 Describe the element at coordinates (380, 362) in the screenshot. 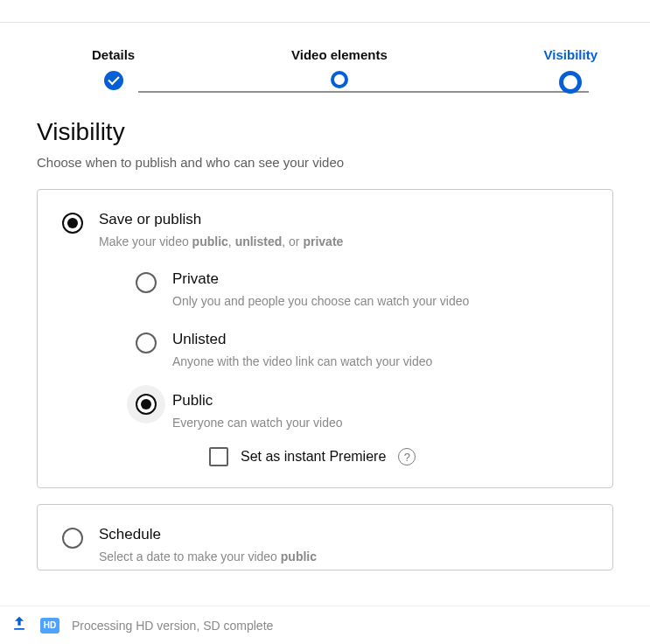

I see `unlisted-desc: Anyone with the video link can watch you…` at that location.